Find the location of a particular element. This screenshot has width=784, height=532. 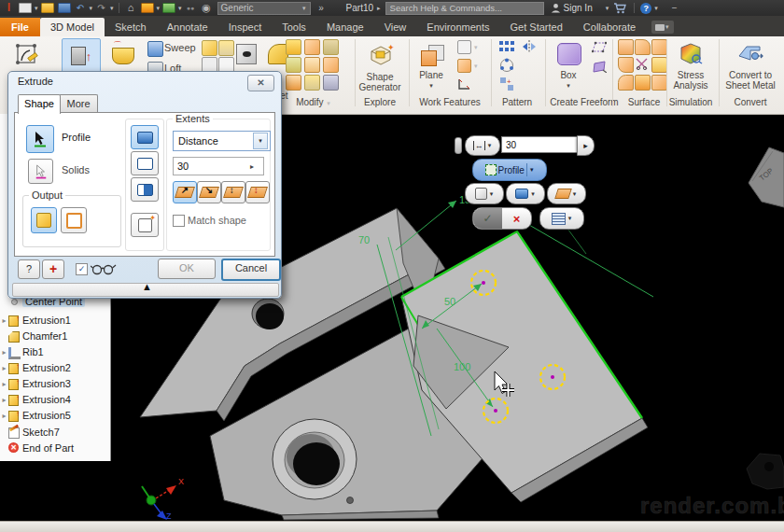

plane-label: Plane is located at coordinates (431, 75).